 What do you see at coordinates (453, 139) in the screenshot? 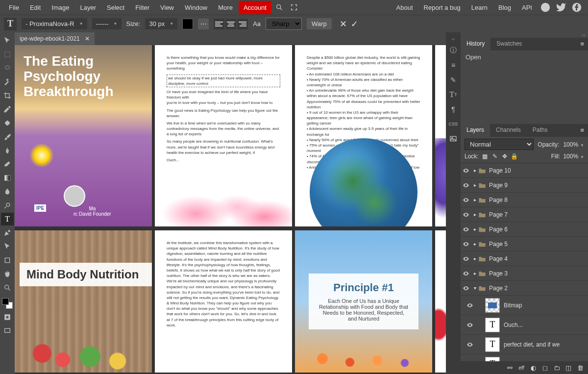
I see `image-panel-icon` at bounding box center [453, 139].